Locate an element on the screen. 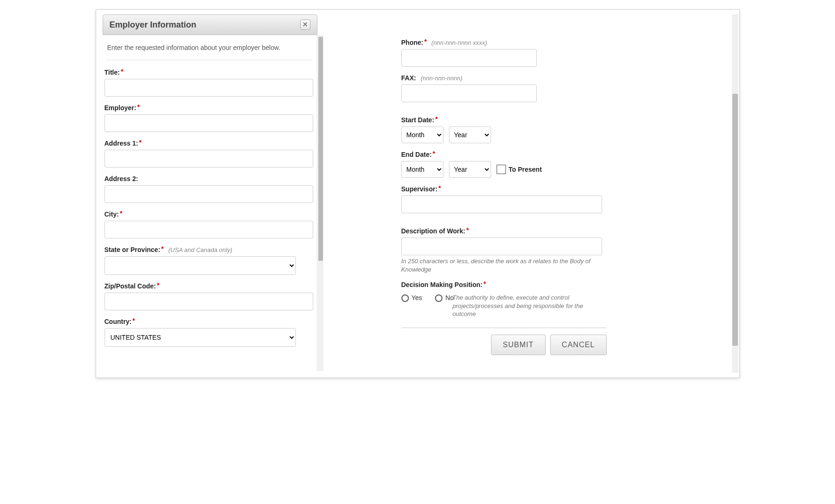 This screenshot has width=835, height=504. decision-no-radio is located at coordinates (439, 298).